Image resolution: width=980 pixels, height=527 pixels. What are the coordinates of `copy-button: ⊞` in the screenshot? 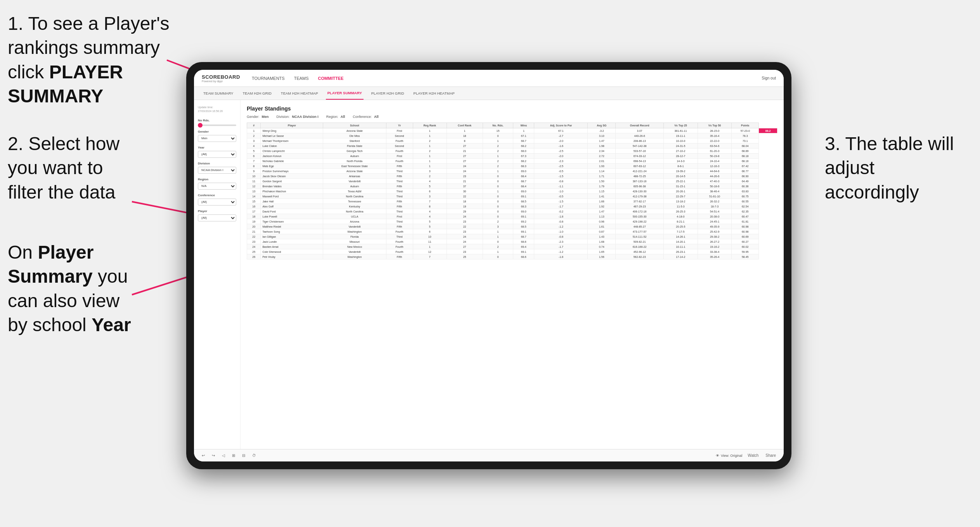 It's located at (234, 455).